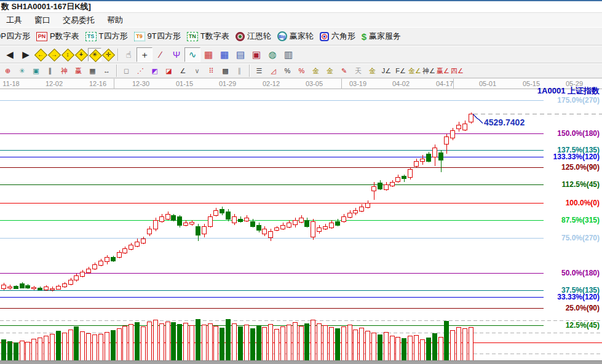 Image resolution: width=602 pixels, height=364 pixels. What do you see at coordinates (164, 36) in the screenshot?
I see `toolbar-item-9t-square-label: 9T四方形` at bounding box center [164, 36].